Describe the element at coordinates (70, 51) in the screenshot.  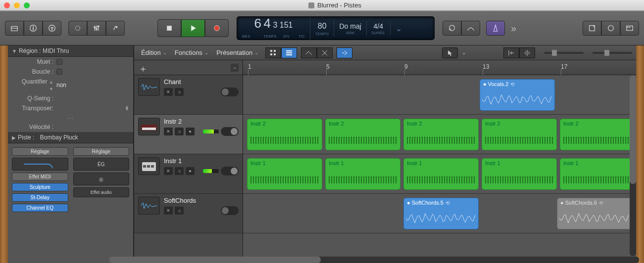
I see `inspector-region-header: ▼ Région : MIDI Thru` at that location.